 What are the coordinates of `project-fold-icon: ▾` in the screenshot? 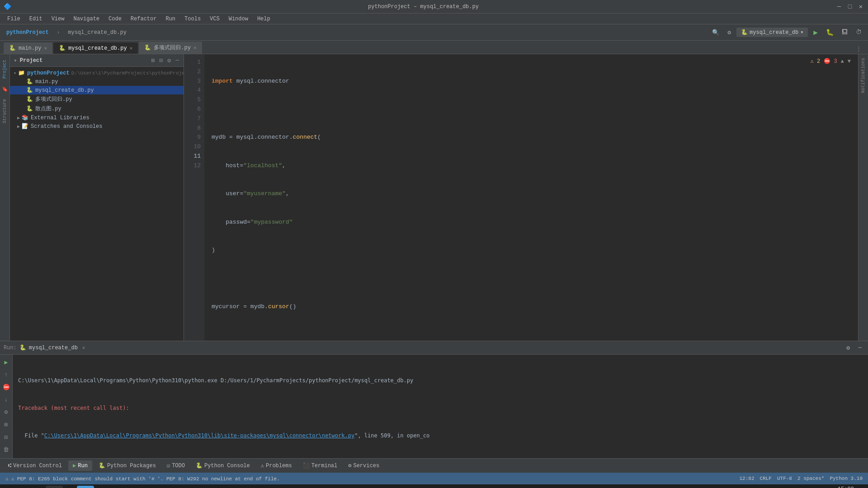 It's located at (15, 61).